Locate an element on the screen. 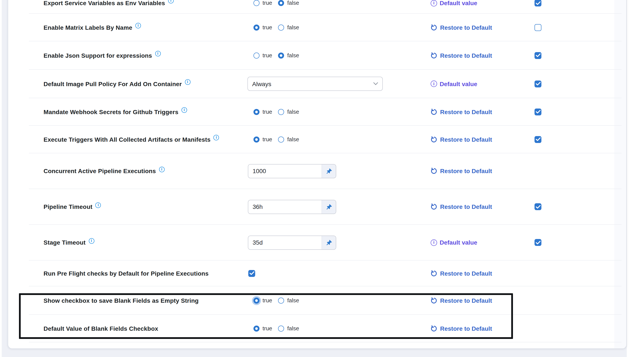  image-pull-policy-select: Always is located at coordinates (315, 84).